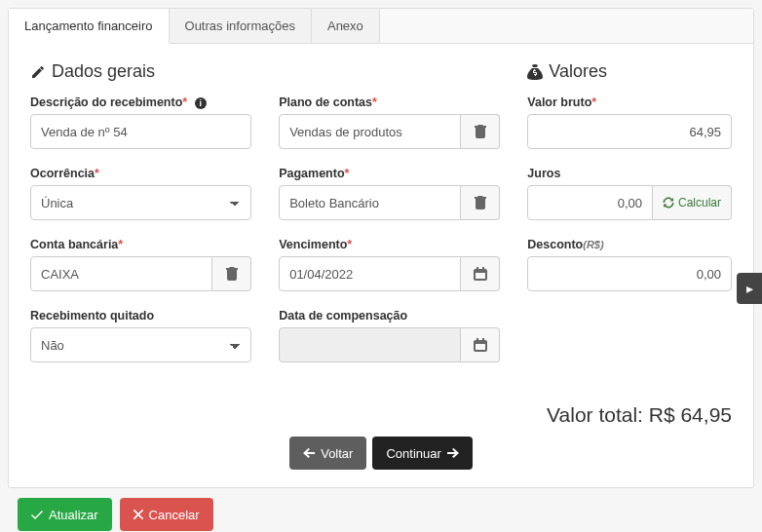 The image size is (762, 532). I want to click on label-quitado: Recebimento quitado, so click(140, 316).